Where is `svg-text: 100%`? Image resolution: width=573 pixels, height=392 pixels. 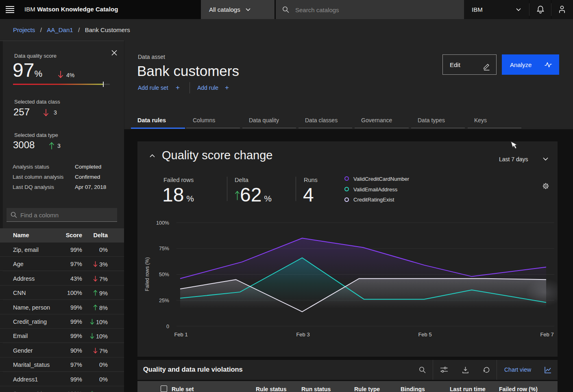
svg-text: 100% is located at coordinates (163, 223).